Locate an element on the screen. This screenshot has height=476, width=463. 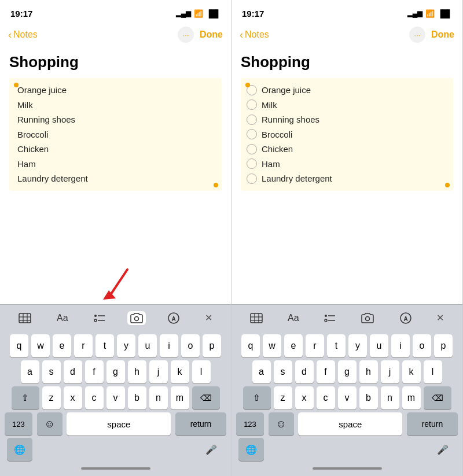
key-x-left: x is located at coordinates (73, 398).